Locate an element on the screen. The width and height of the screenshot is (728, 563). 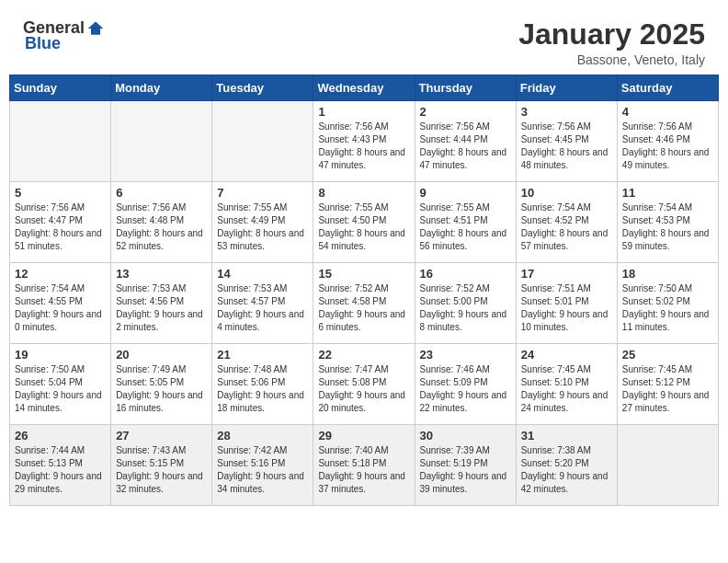
calendar-day-cell: 8Sunrise: 7:55 AMSunset: 4:50 PMDaylight… is located at coordinates (364, 223).